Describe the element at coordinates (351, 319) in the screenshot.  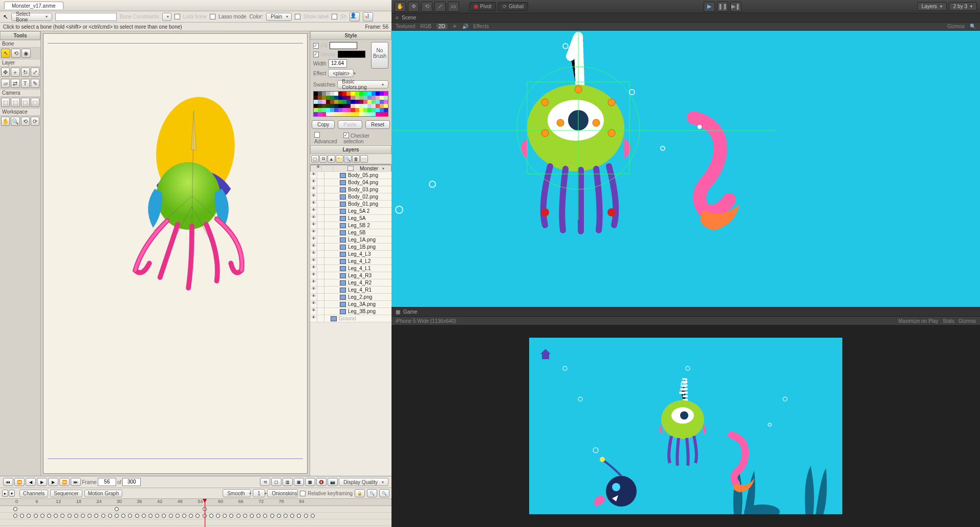
I see `layer-row: 👁Ground` at that location.